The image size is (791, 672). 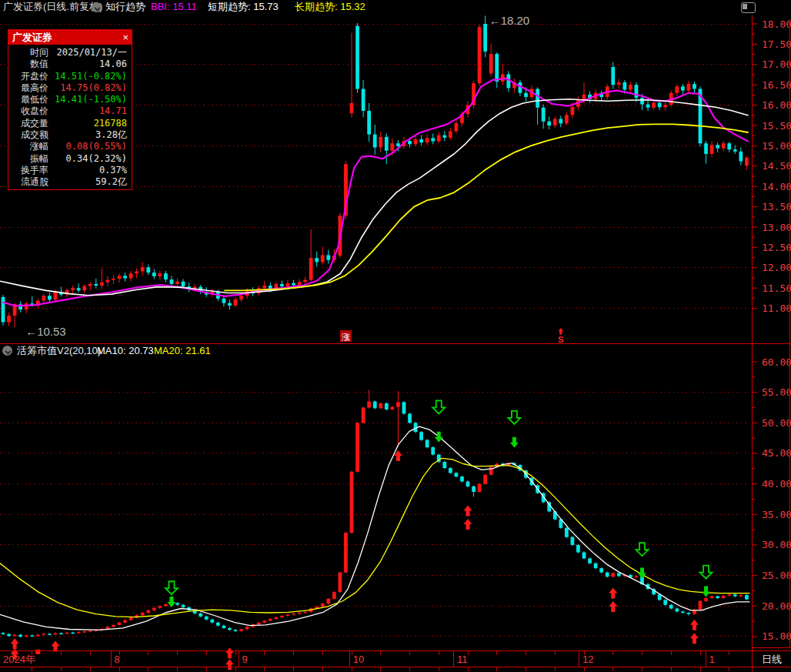 I want to click on svg-text: ←18.20, so click(x=509, y=20).